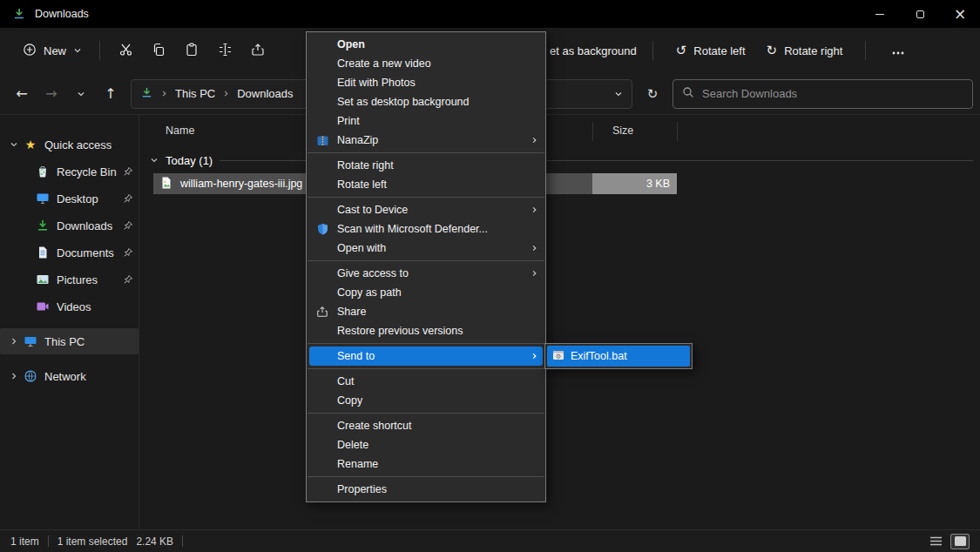 Image resolution: width=980 pixels, height=552 pixels. I want to click on batch-file-icon, so click(558, 357).